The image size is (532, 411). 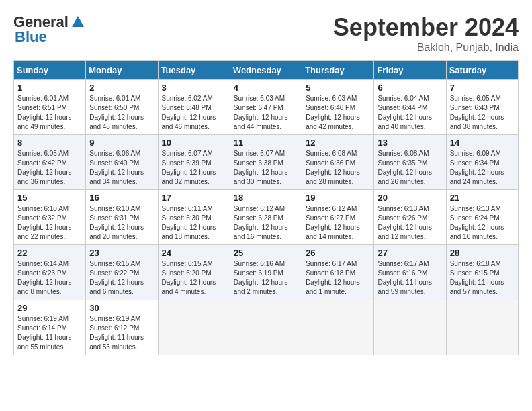 I want to click on cell-content: Sunrise: 6:06 AMSunset: 6:40 PMDaylight:…, so click(x=122, y=168).